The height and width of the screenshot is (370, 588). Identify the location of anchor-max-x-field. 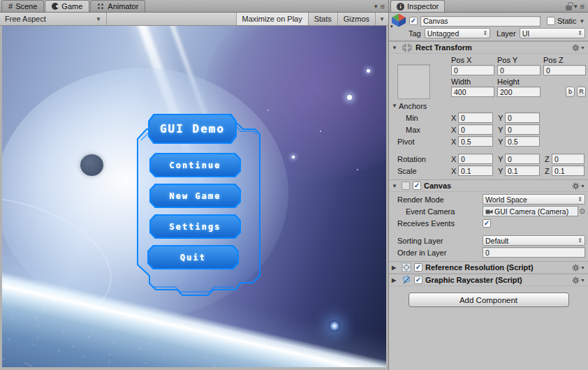
(476, 130).